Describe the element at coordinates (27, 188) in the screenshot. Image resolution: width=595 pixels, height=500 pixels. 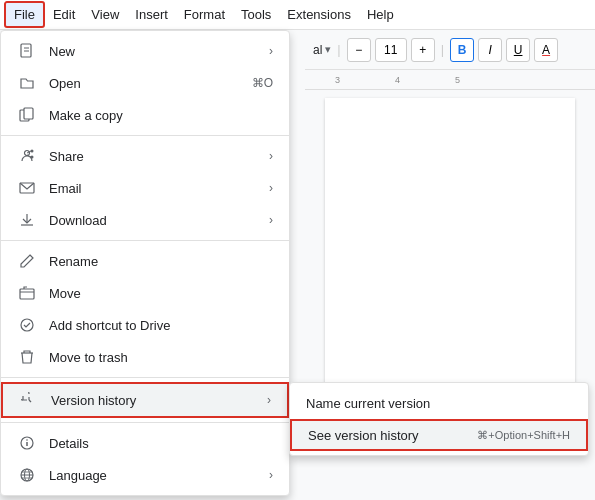
I see `email-icon` at that location.